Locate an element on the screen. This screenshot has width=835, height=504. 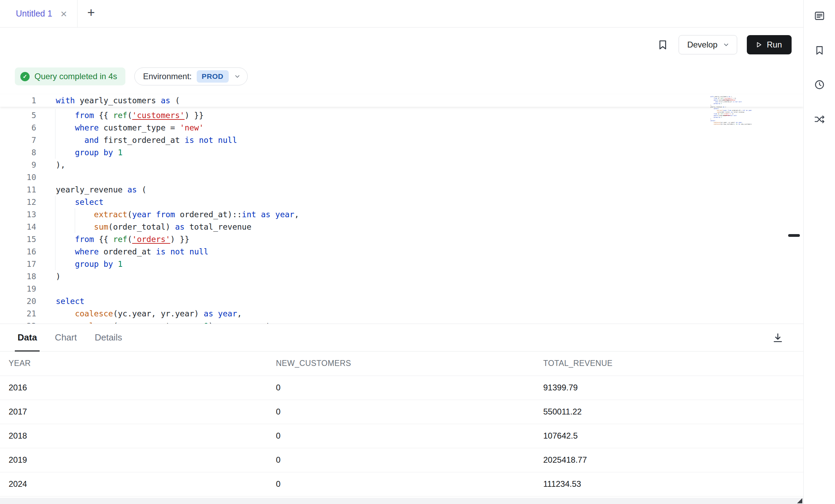
line-number: 21 is located at coordinates (18, 314).